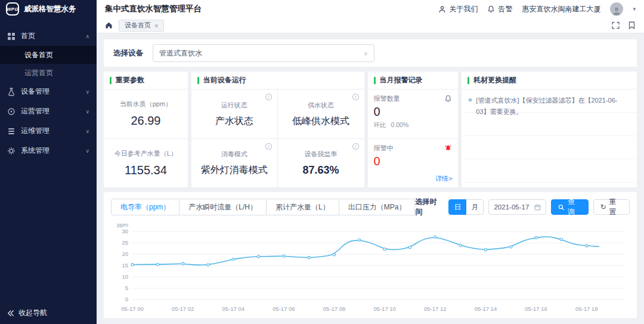  What do you see at coordinates (603, 207) in the screenshot?
I see `refresh-icon: ↻` at bounding box center [603, 207].